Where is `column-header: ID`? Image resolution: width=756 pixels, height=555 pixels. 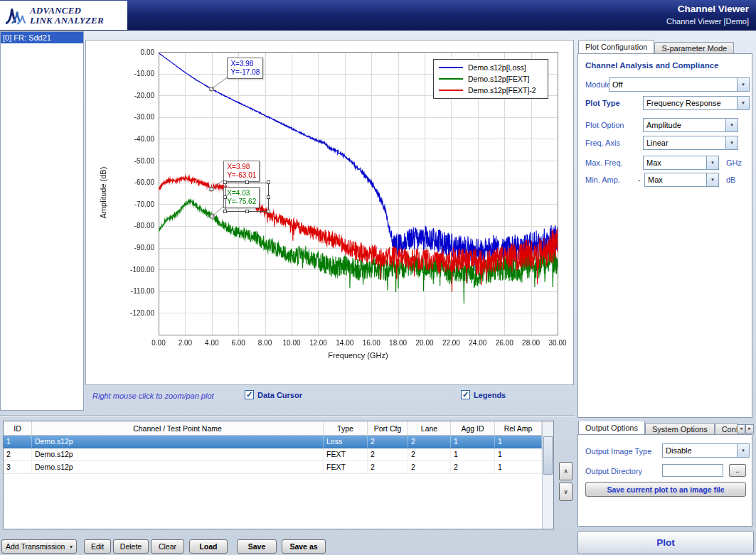
column-header: ID is located at coordinates (18, 428).